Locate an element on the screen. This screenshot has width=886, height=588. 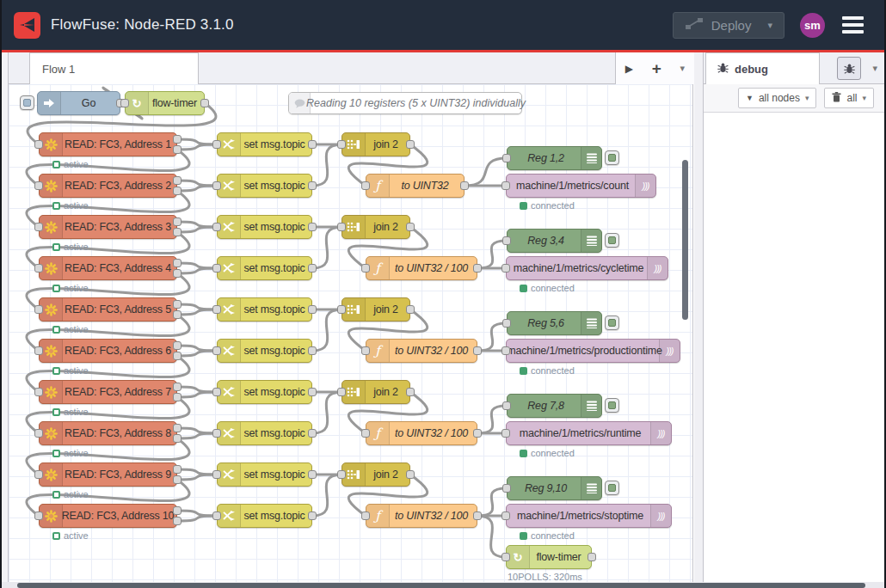
flow-node-func4: ƒto UINT32 / 100 is located at coordinates (421, 433).